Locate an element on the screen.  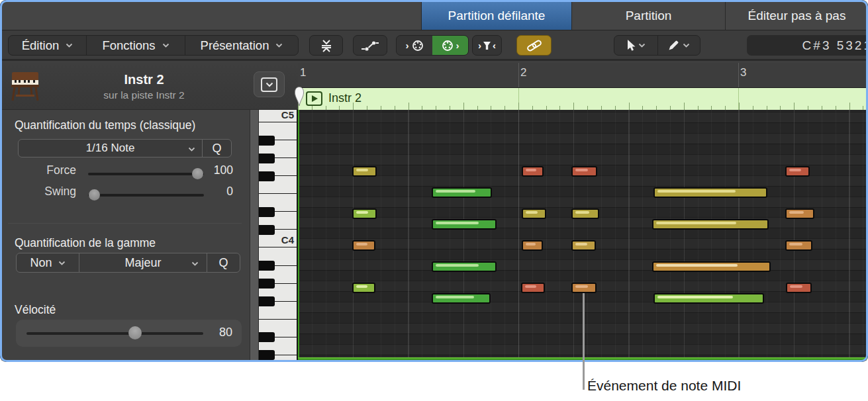
bar-ruler: 1 2 3 is located at coordinates (583, 75).